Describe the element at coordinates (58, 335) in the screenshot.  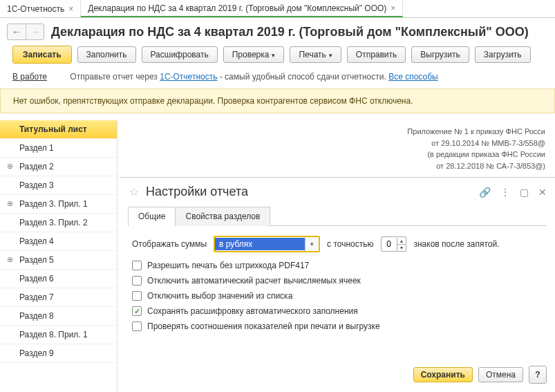
I see `sidebar-item: Раздел 8. Прил. 1` at that location.